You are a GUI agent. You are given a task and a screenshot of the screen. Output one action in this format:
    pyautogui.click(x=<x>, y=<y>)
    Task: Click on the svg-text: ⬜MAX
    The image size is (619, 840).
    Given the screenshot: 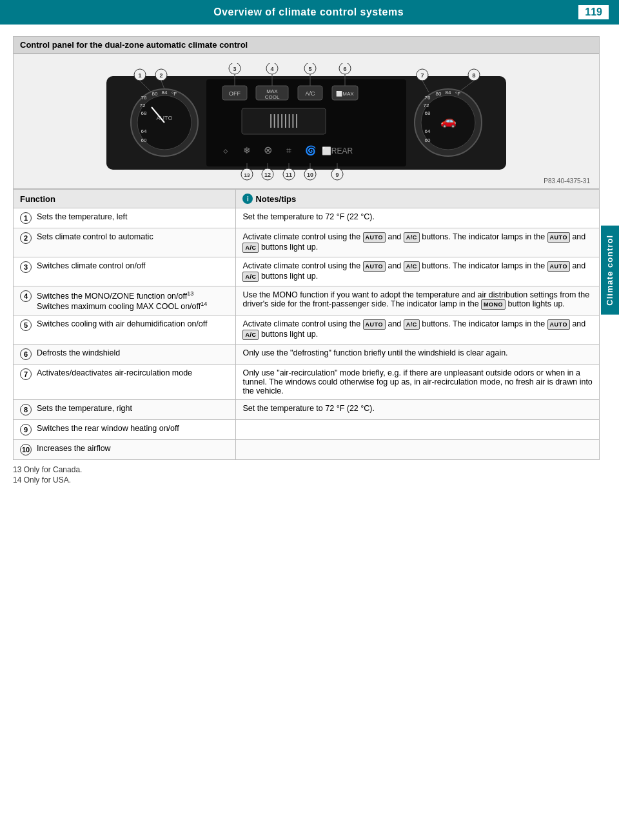 What is the action you would take?
    pyautogui.click(x=345, y=94)
    